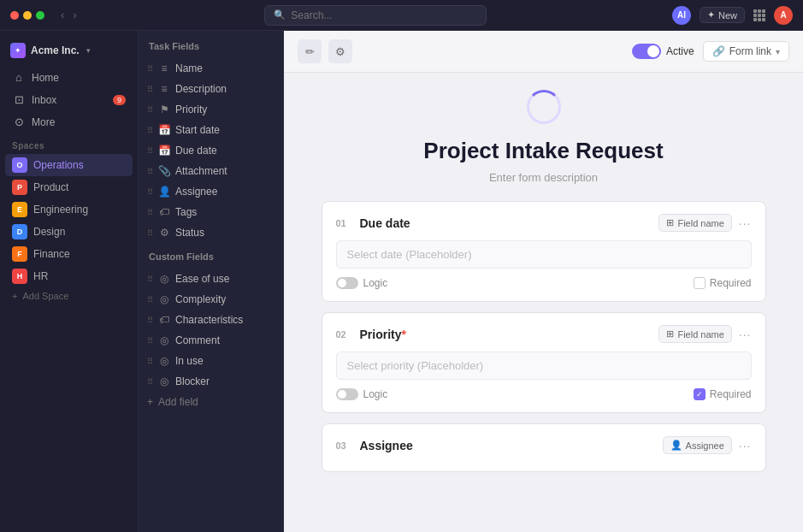 The width and height of the screenshot is (803, 532). Describe the element at coordinates (55, 50) in the screenshot. I see `workspace-name: Acme Inc.` at that location.